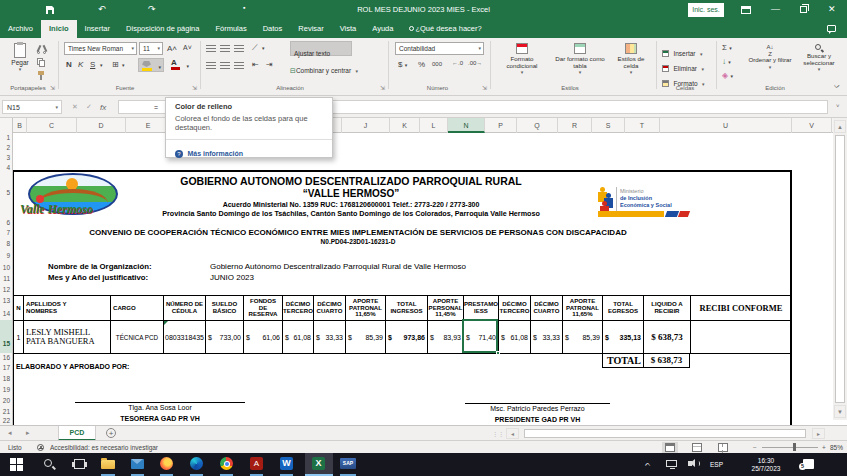  I want to click on col-header: B, so click(20, 126).